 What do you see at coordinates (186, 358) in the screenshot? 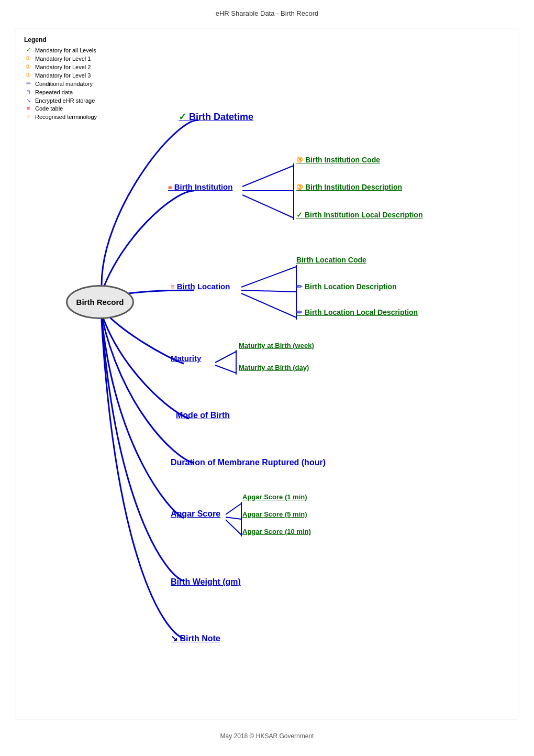
I see `maturity-node: Maturity` at bounding box center [186, 358].